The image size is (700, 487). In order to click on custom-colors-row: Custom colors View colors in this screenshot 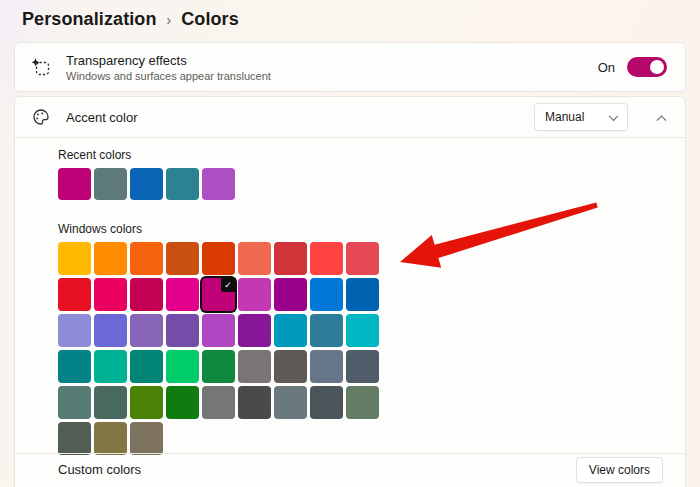, I will do `click(350, 470)`.